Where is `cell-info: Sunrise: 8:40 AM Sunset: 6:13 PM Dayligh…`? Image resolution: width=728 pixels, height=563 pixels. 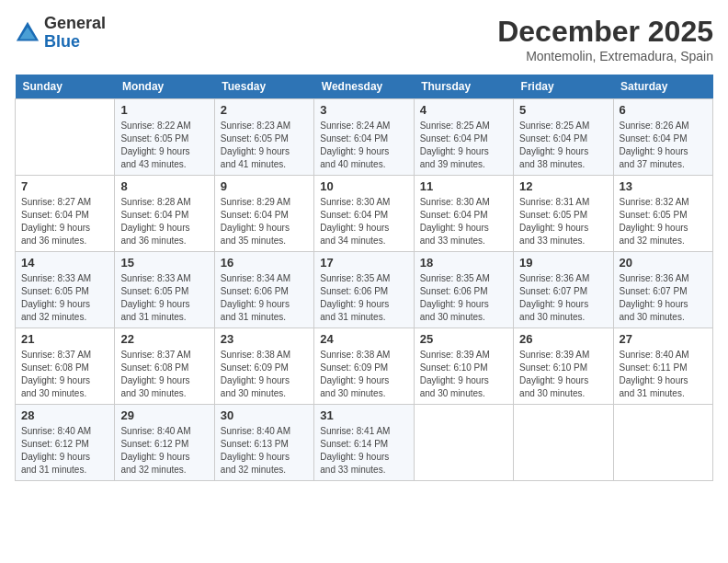 cell-info: Sunrise: 8:40 AM Sunset: 6:13 PM Dayligh… is located at coordinates (265, 451).